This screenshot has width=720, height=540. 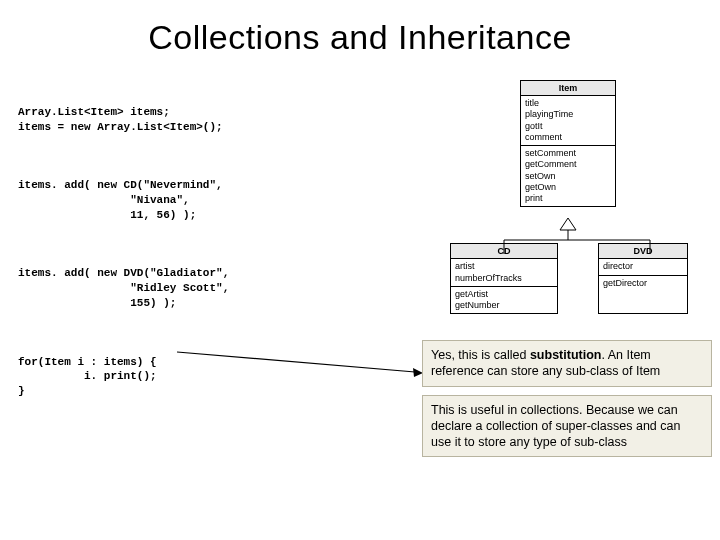 What do you see at coordinates (504, 278) in the screenshot?
I see `uml-class-cd: CD artist numberOfTracks getArtist getNu…` at bounding box center [504, 278].